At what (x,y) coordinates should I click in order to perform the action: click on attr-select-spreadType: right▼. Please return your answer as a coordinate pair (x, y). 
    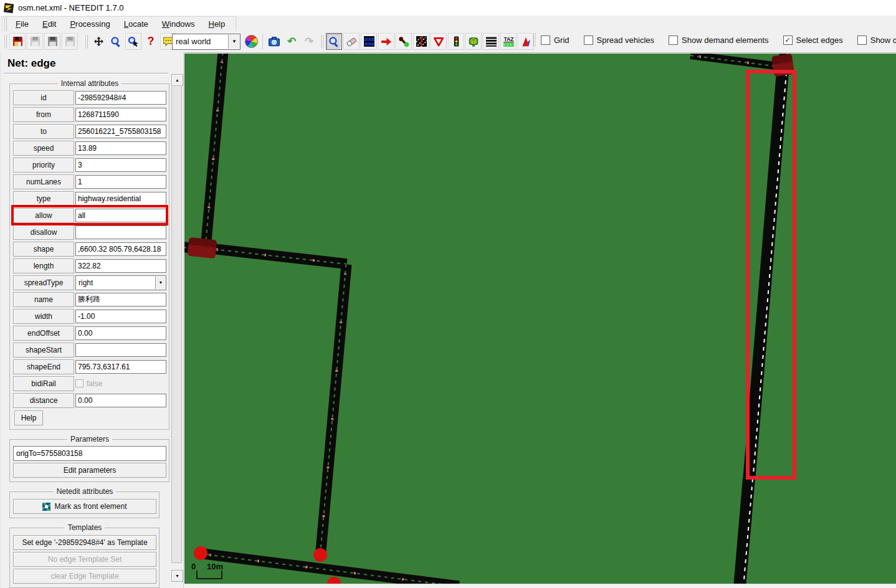
    Looking at the image, I should click on (121, 283).